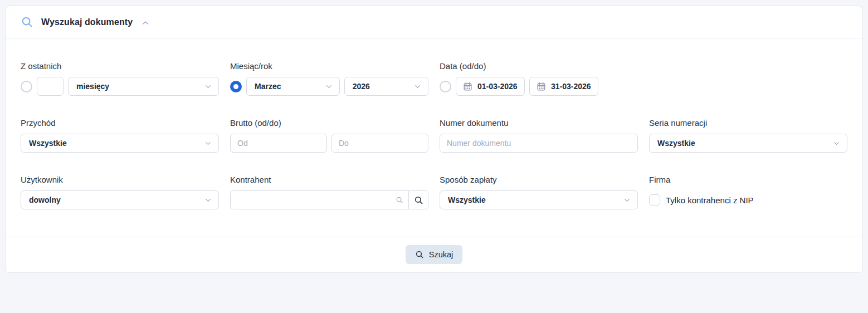 The width and height of the screenshot is (868, 313). Describe the element at coordinates (27, 87) in the screenshot. I see `last-radio` at that location.